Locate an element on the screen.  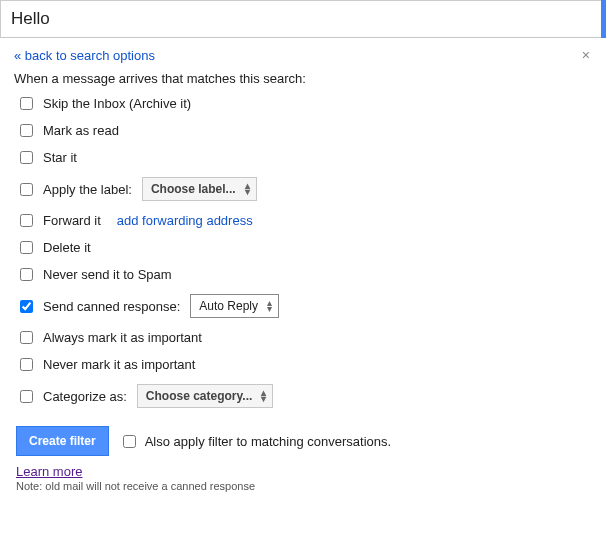
label-never-important: Never mark it as important is located at coordinates (119, 364).